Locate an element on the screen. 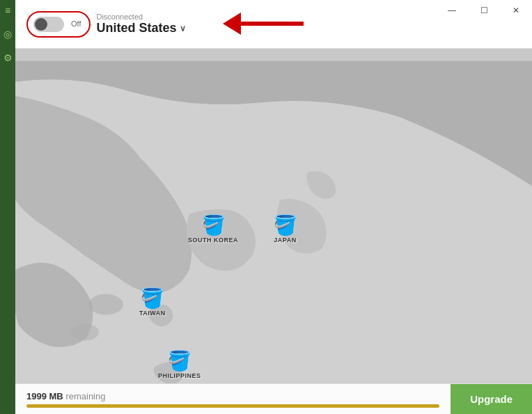 This screenshot has width=532, height=414. vpn-toggle-switch is located at coordinates (49, 24).